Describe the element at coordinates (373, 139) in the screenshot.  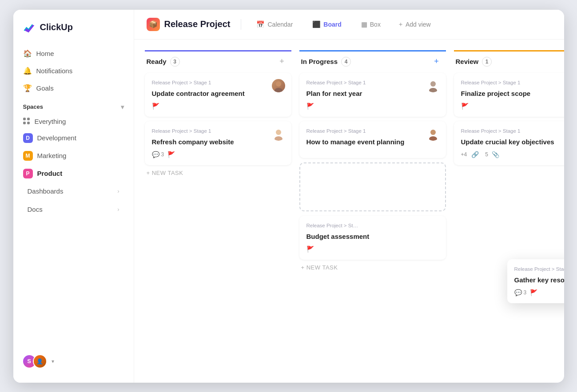
I see `card-event-planning: Release Project > Stage 1 How to manage …` at that location.